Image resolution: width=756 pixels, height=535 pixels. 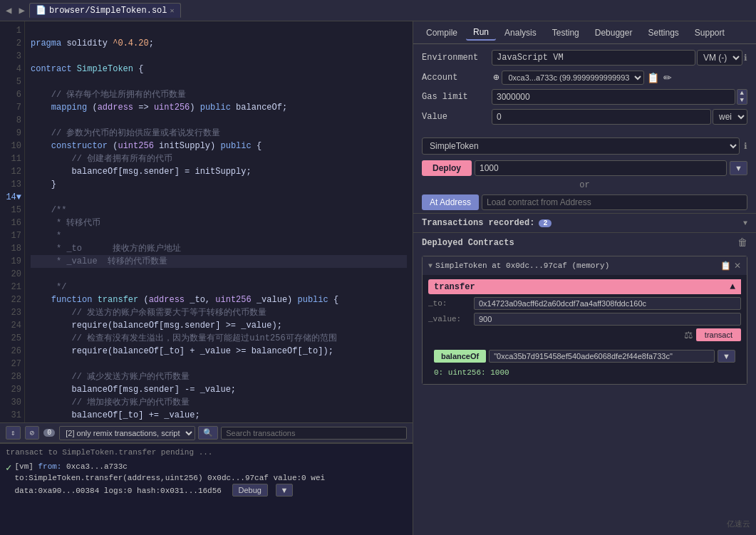 I want to click on value-input-row: _value: 输入需要转移的代币数量, so click(x=584, y=319).